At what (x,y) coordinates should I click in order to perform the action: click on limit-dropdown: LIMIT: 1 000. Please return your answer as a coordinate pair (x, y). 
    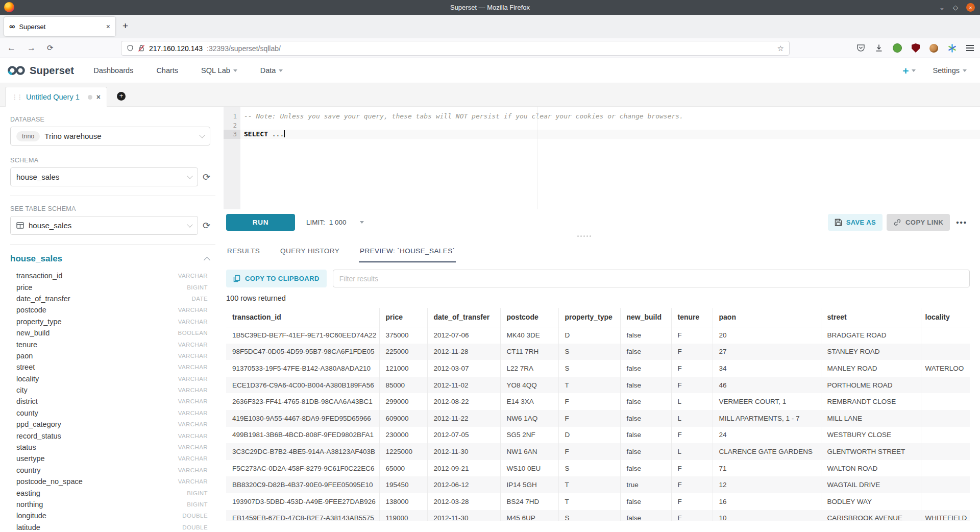
    Looking at the image, I should click on (335, 223).